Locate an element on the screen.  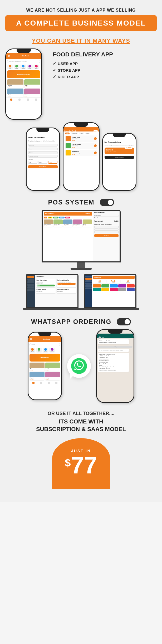
plan-home: Home is located at coordinates (53, 162).